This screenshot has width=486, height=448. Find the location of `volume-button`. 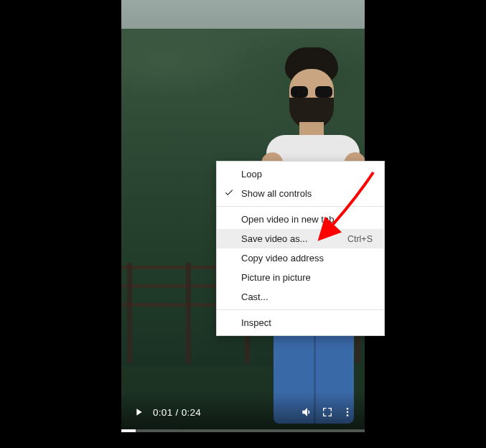

volume-button is located at coordinates (307, 412).